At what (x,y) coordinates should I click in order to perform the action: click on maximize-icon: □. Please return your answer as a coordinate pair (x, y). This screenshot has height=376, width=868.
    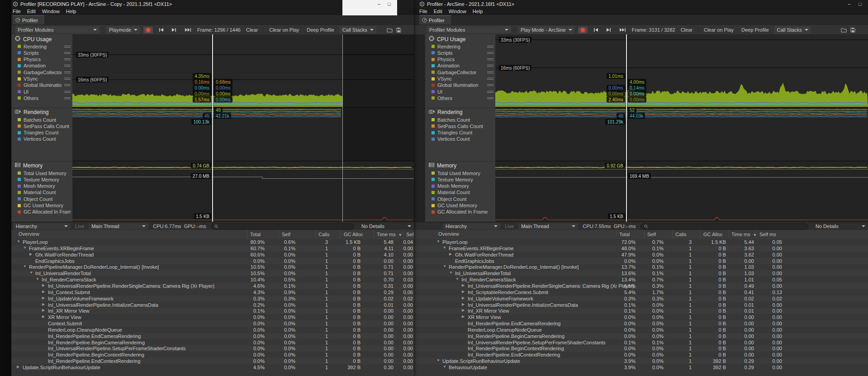
    Looking at the image, I should click on (860, 4).